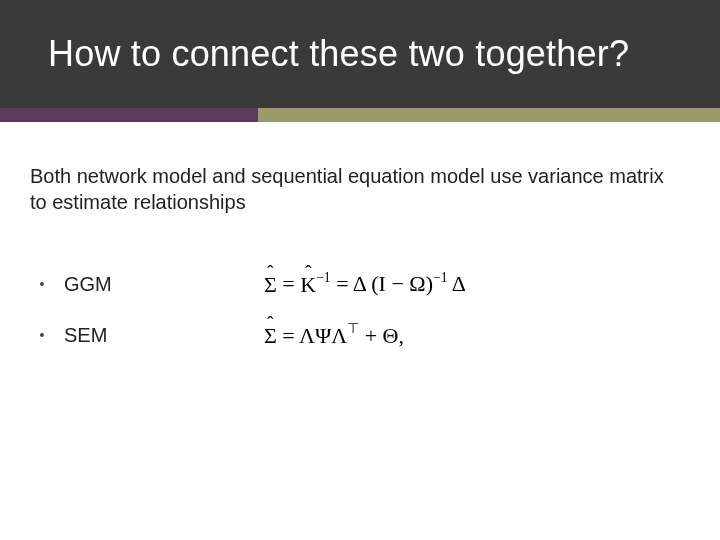 Image resolution: width=720 pixels, height=540 pixels. What do you see at coordinates (129, 115) in the screenshot?
I see `accent-stripe-left` at bounding box center [129, 115].